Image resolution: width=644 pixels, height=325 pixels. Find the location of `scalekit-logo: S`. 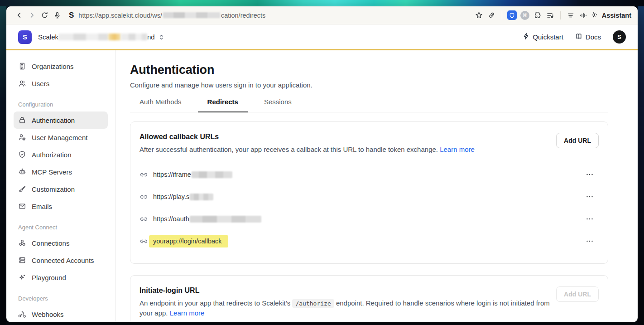

scalekit-logo: S is located at coordinates (25, 37).